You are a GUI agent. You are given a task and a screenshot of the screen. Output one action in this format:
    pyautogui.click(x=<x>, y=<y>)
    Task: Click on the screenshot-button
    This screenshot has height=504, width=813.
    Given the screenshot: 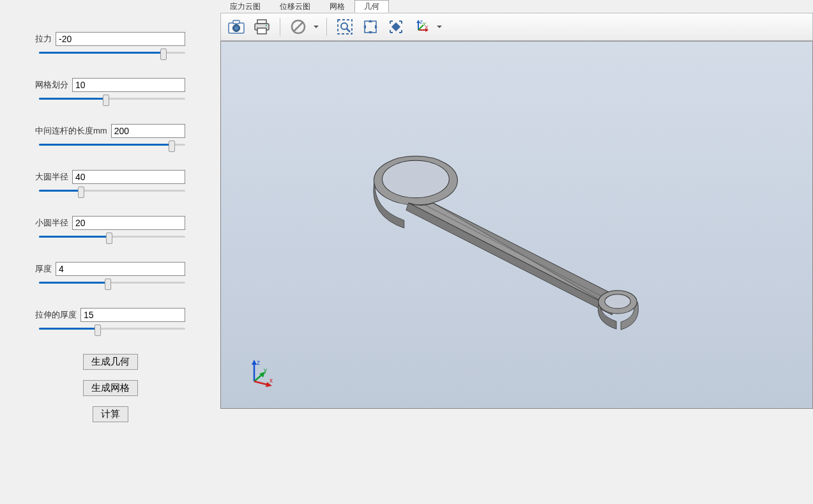 What is the action you would take?
    pyautogui.click(x=236, y=27)
    